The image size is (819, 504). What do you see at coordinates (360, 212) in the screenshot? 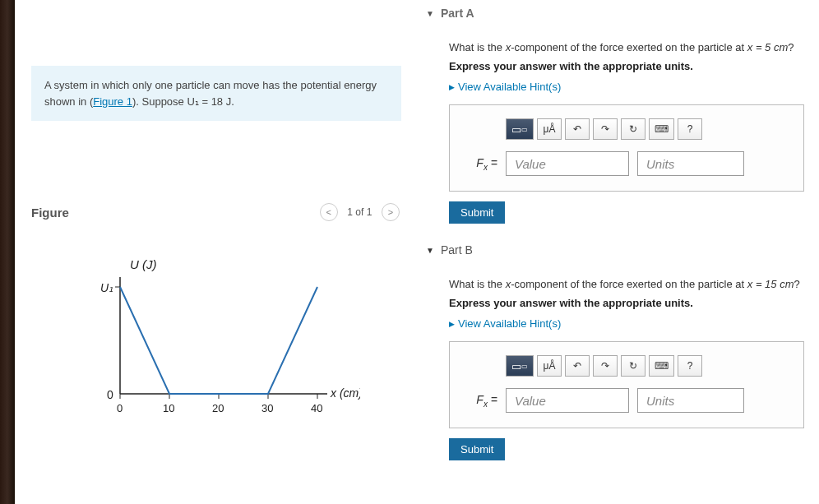
I see `figure-nav: < 1 of 1 >` at bounding box center [360, 212].